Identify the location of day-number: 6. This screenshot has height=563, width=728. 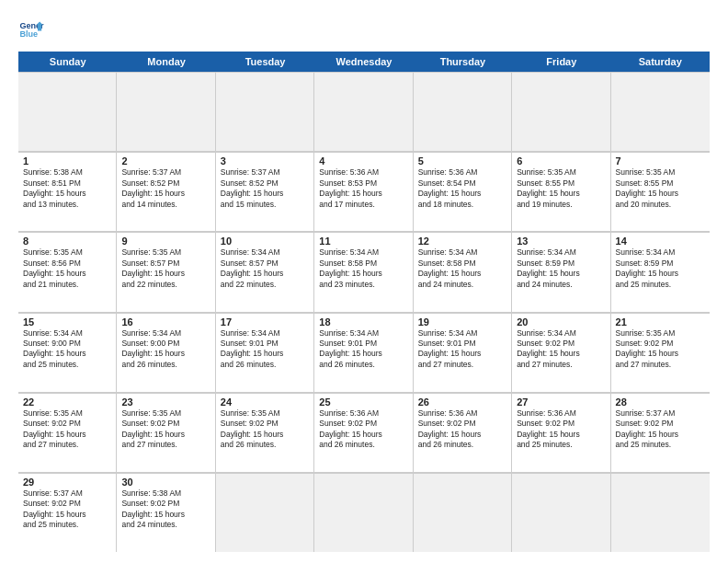
(561, 161).